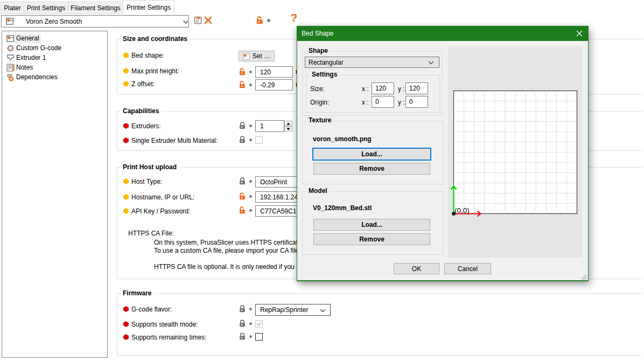 This screenshot has height=360, width=644. Describe the element at coordinates (417, 269) in the screenshot. I see `ok-button-label: OK` at that location.